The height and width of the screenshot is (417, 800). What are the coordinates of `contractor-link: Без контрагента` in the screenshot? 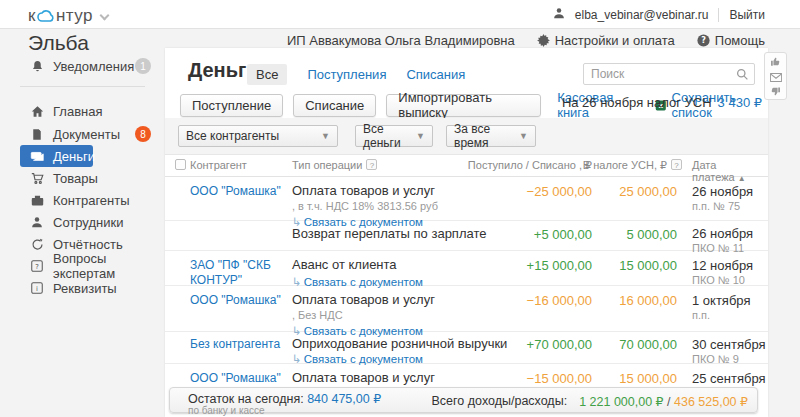 It's located at (240, 344).